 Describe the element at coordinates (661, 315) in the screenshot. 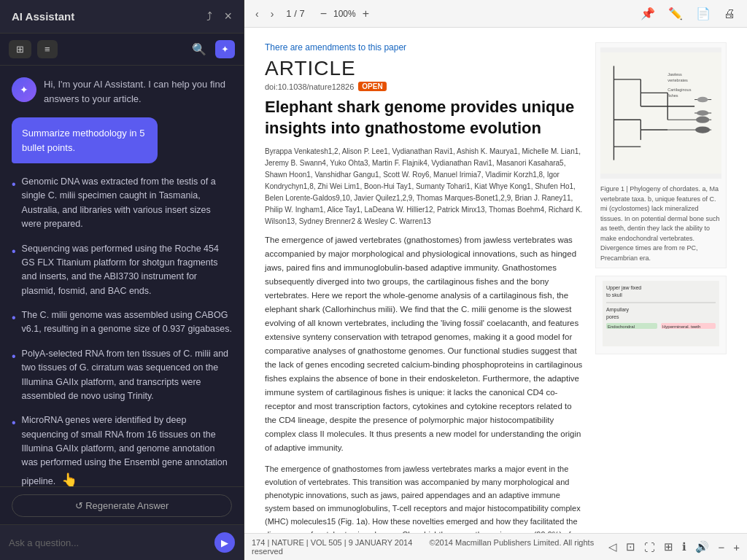

I see `side-figure-bottom: Upper jaw fixed to skull Ampullary pores…` at that location.